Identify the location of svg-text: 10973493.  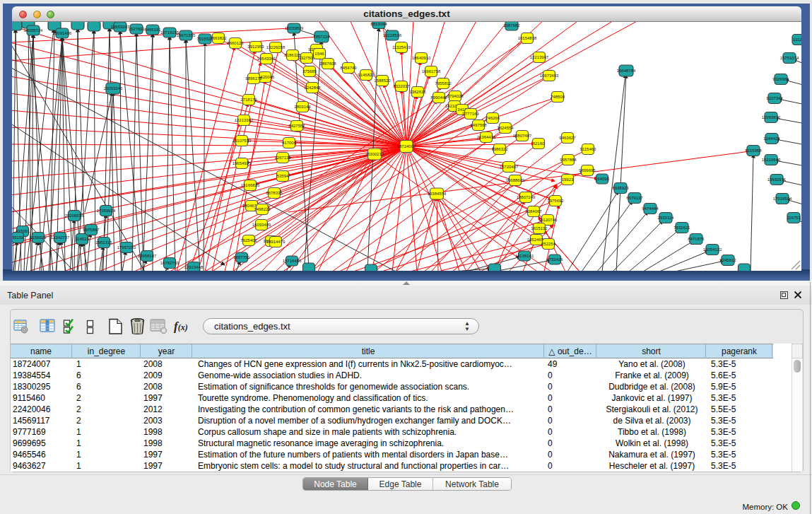
(550, 76).